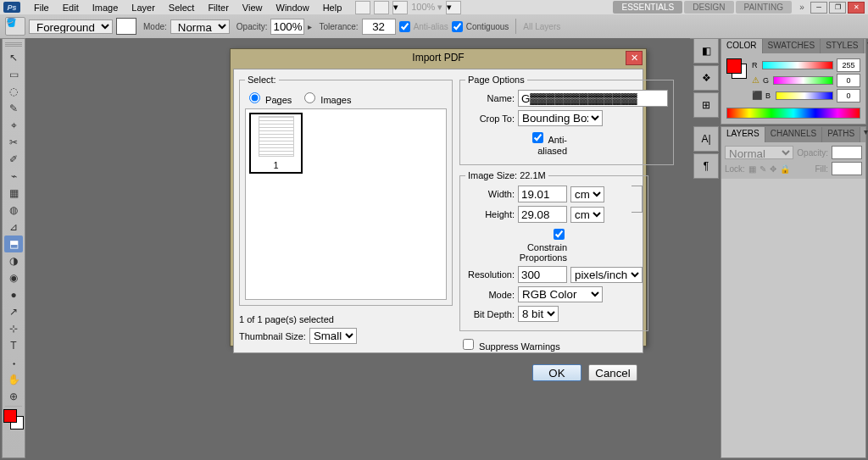 The image size is (868, 460). I want to click on tool-preset-icon: 🪣, so click(15, 26).